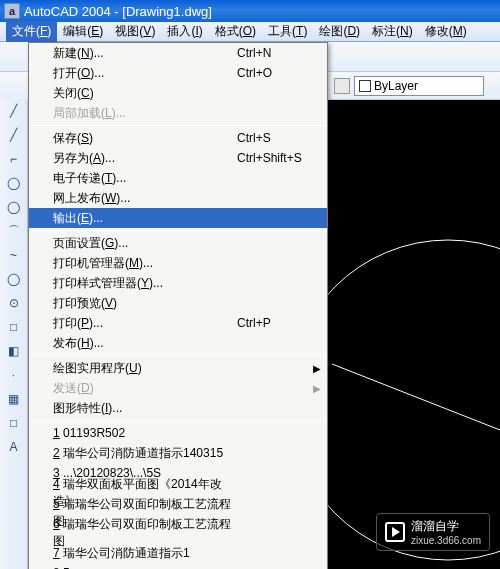 Image resolution: width=500 pixels, height=569 pixels. I want to click on draw-tool-11: ·, so click(14, 375).